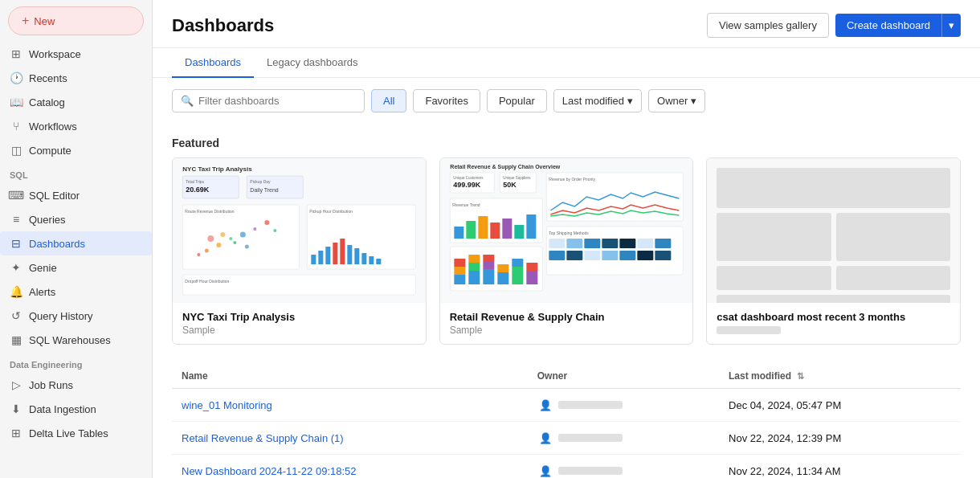 This screenshot has width=980, height=478. What do you see at coordinates (16, 340) in the screenshot?
I see `warehouse-icon: ▦` at bounding box center [16, 340].